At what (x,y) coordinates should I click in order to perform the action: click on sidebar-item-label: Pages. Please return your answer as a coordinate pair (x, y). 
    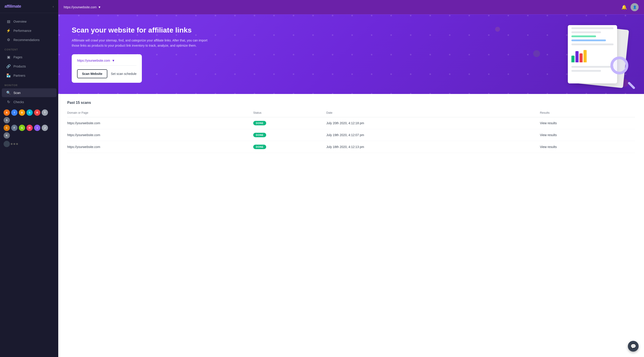
    Looking at the image, I should click on (18, 57).